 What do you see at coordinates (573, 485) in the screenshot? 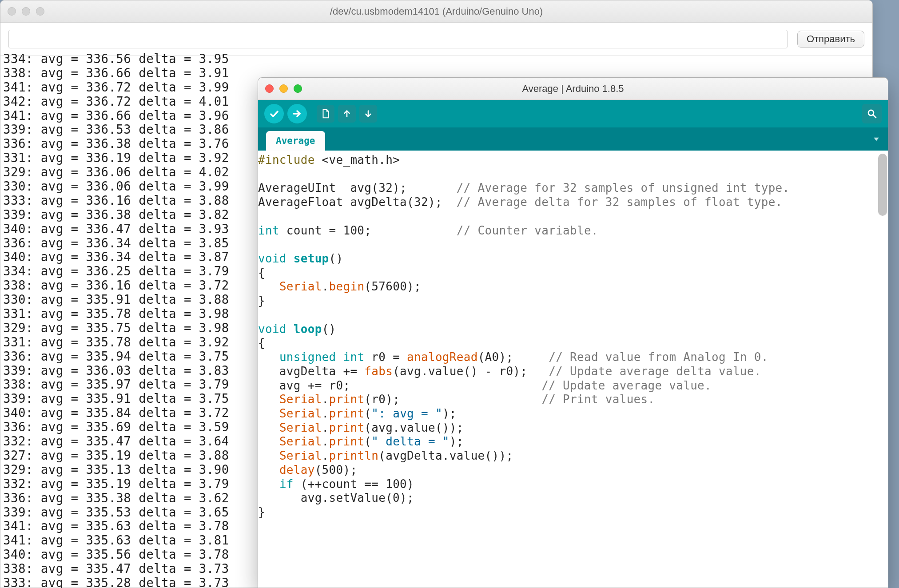
I see `code-line: if (++count == 100)` at bounding box center [573, 485].